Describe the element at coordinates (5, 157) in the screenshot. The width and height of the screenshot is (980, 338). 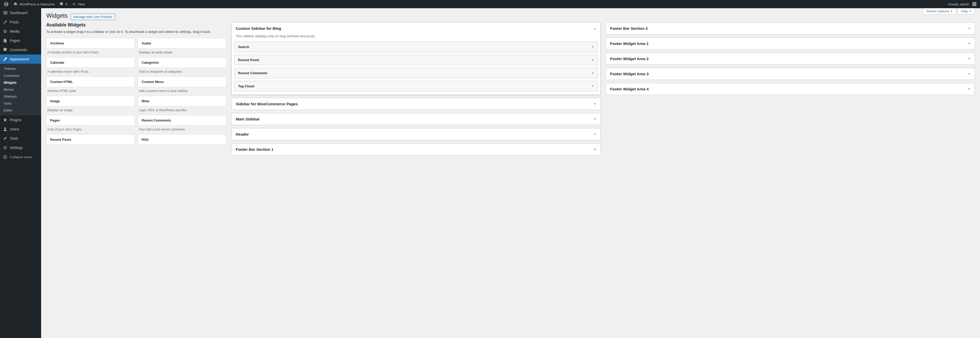
I see `collapse-icon` at that location.